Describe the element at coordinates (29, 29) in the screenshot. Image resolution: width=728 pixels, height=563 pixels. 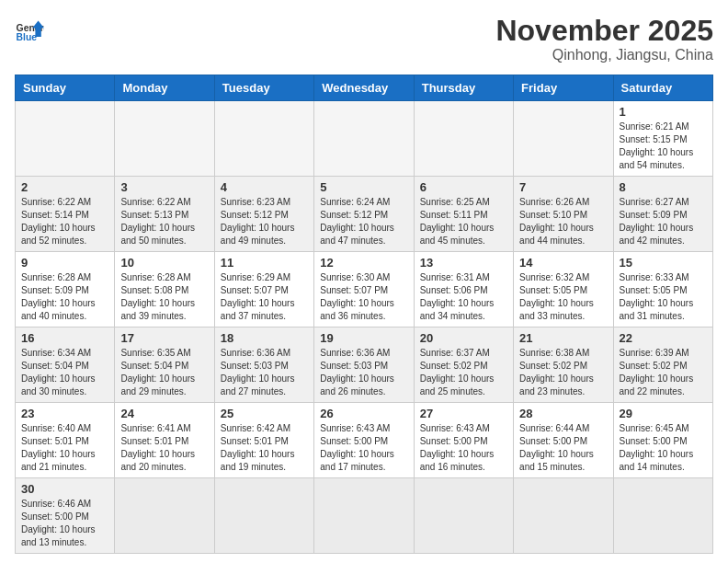
I see `logo: General Blue` at that location.